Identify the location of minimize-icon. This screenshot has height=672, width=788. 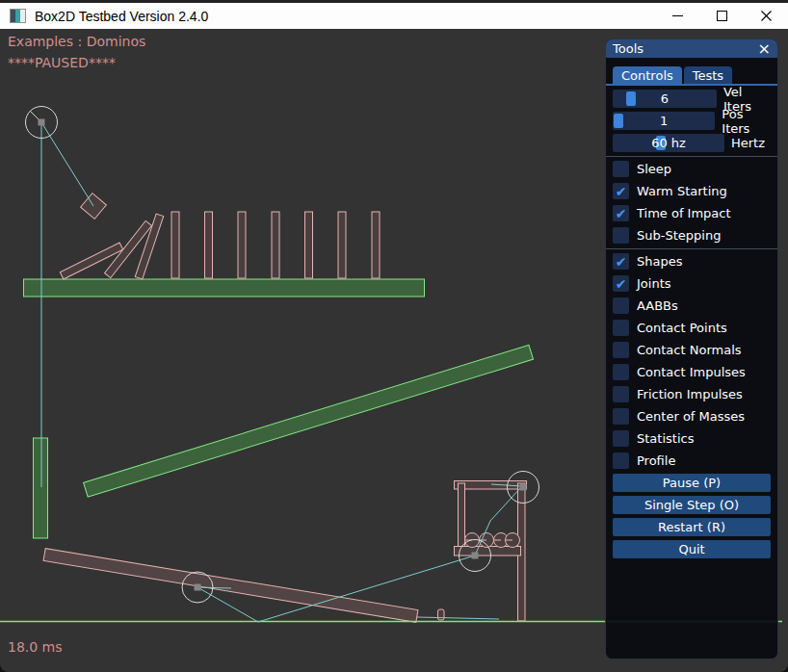
(678, 15).